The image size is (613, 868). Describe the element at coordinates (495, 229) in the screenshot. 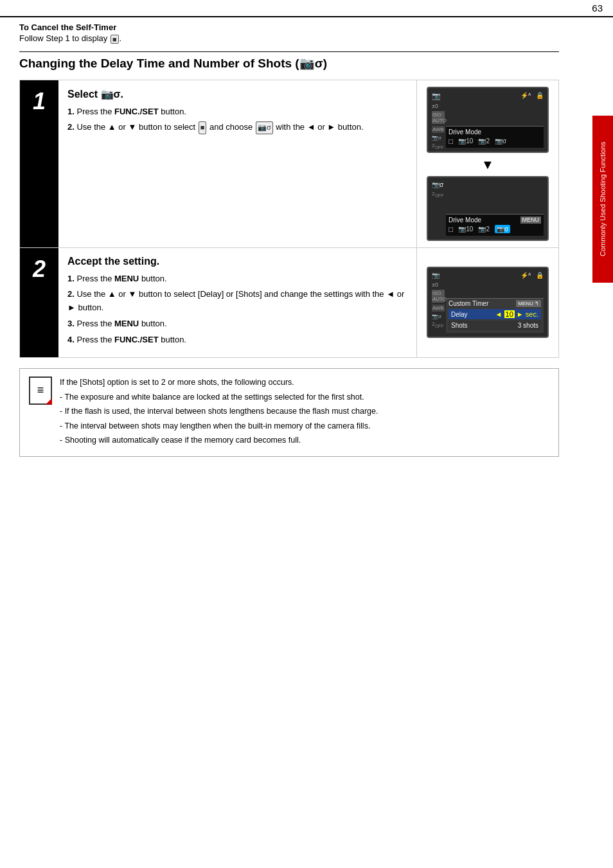

I see `screen2-drive-icons: □ 📷10 📷2 📷σ` at that location.